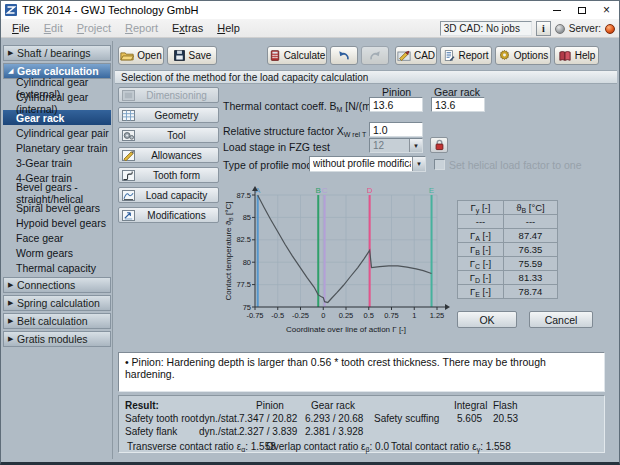 The width and height of the screenshot is (620, 465). I want to click on save-button: Save, so click(192, 56).